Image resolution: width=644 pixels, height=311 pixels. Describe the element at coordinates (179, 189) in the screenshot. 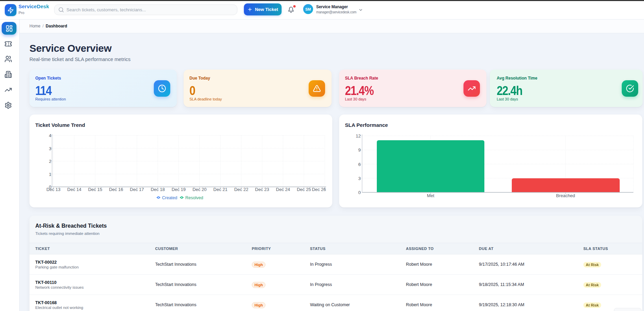

I see `svg-text: Dec 19` at that location.